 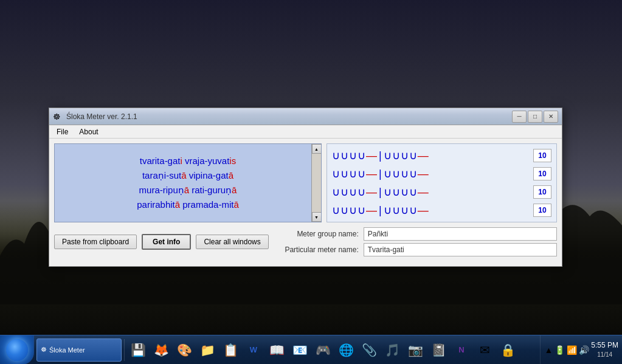 What do you see at coordinates (369, 350) in the screenshot?
I see `taskbar-icon-clip: 📎` at bounding box center [369, 350].